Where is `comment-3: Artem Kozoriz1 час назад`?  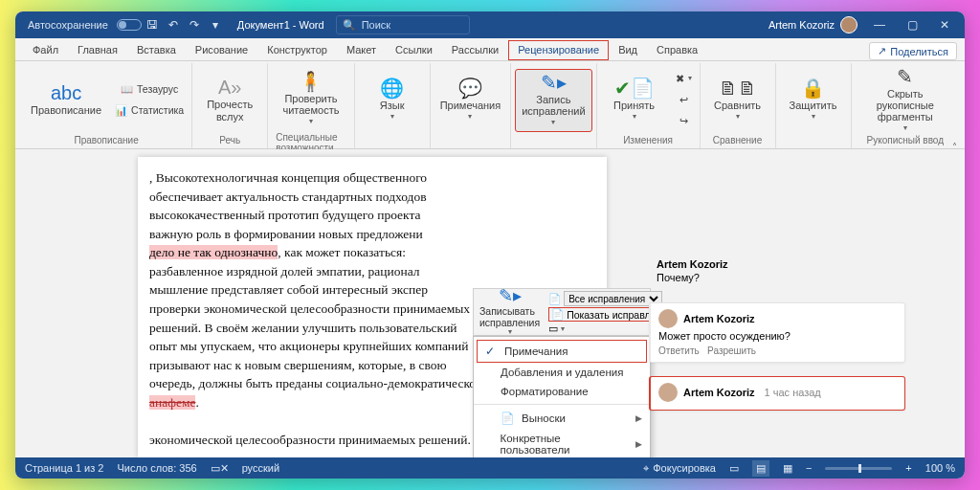
comment-3: Artem Kozoriz1 час назад is located at coordinates (777, 393).